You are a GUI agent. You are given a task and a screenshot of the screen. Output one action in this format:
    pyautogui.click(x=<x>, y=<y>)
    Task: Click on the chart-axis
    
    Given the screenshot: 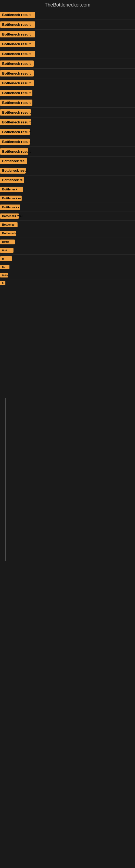 What is the action you would take?
    pyautogui.click(x=6, y=479)
    